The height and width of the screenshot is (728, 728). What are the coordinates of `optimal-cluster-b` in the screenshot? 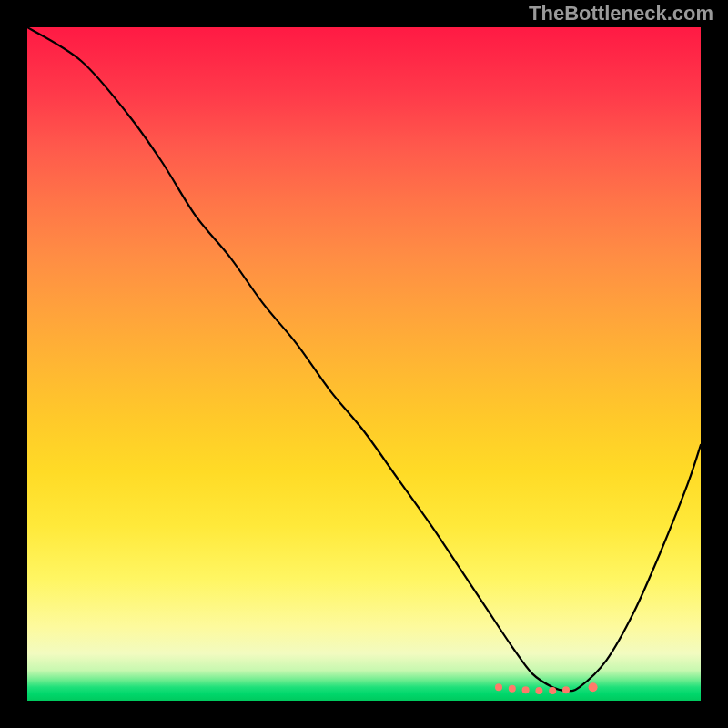 It's located at (526, 690).